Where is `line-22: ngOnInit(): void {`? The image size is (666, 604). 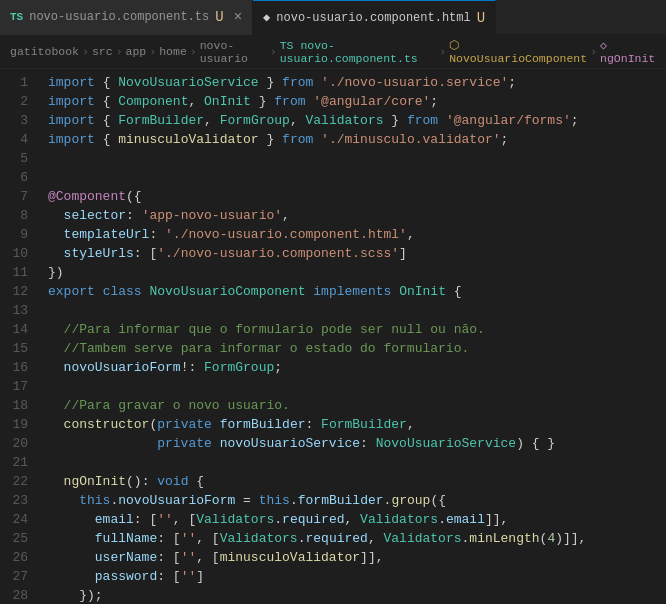
line-22: ngOnInit(): void { is located at coordinates (357, 482).